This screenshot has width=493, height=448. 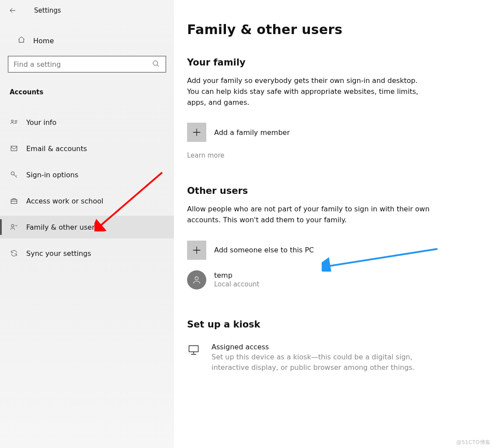 What do you see at coordinates (314, 358) in the screenshot?
I see `kiosk-text: Assigned access Set up this device as a …` at bounding box center [314, 358].